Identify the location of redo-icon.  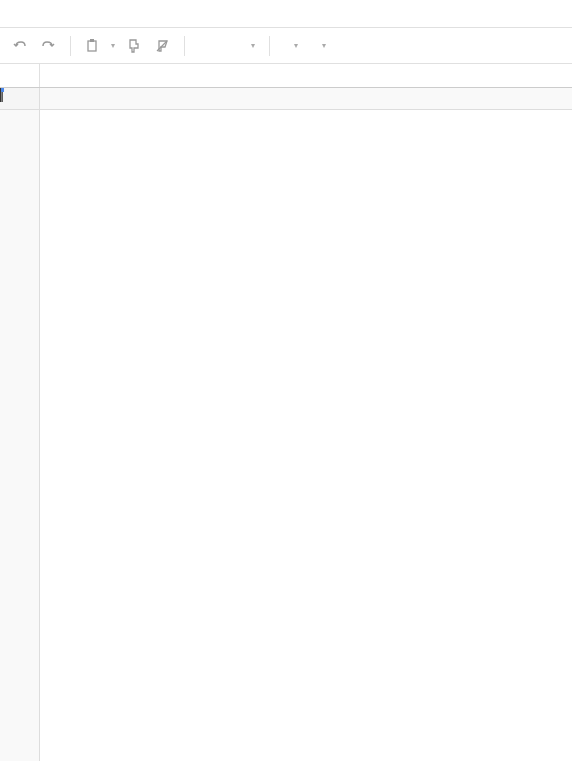
(48, 46).